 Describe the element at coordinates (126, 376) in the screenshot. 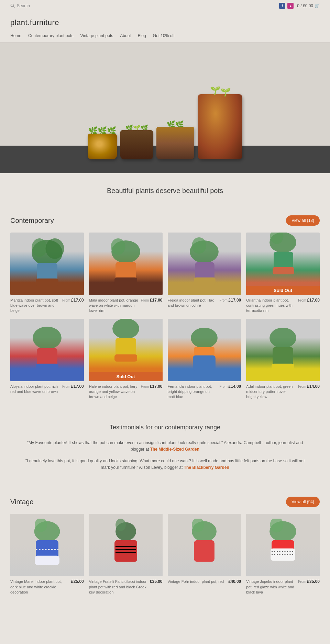

I see `sold-out-badge-6: Sold Out` at that location.